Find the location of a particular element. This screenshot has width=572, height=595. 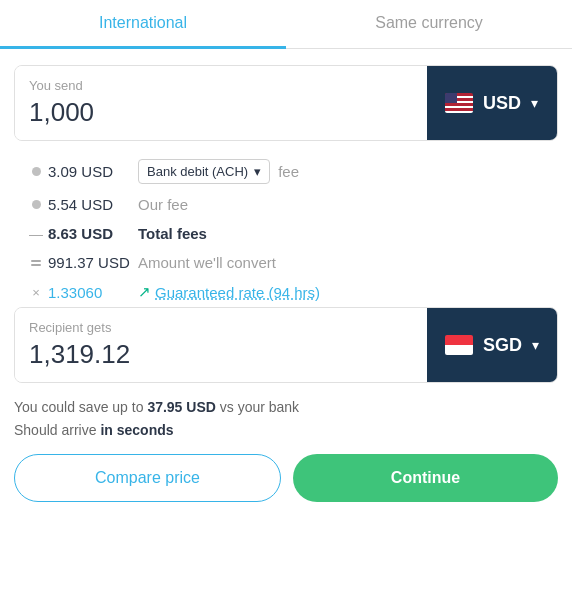

fee-description-4: Amount we'll convert is located at coordinates (207, 262).